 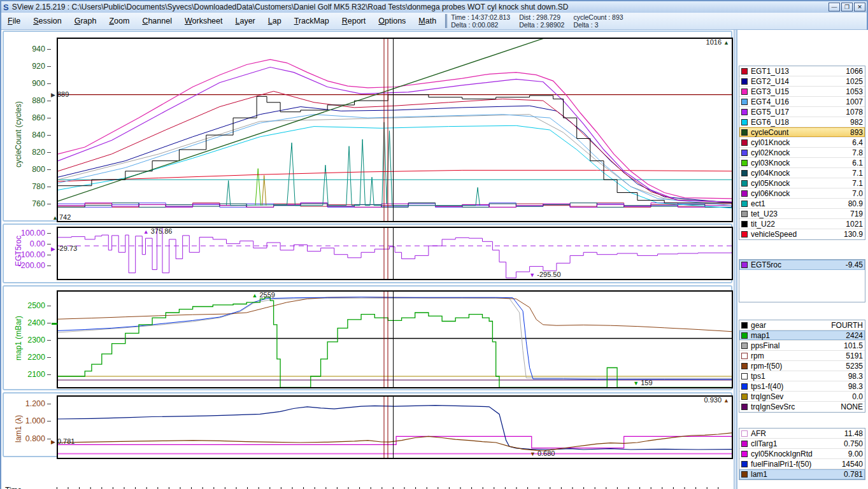 I want to click on channel-row-rpm-f(50): rpm-f(50)5235, so click(x=802, y=366).